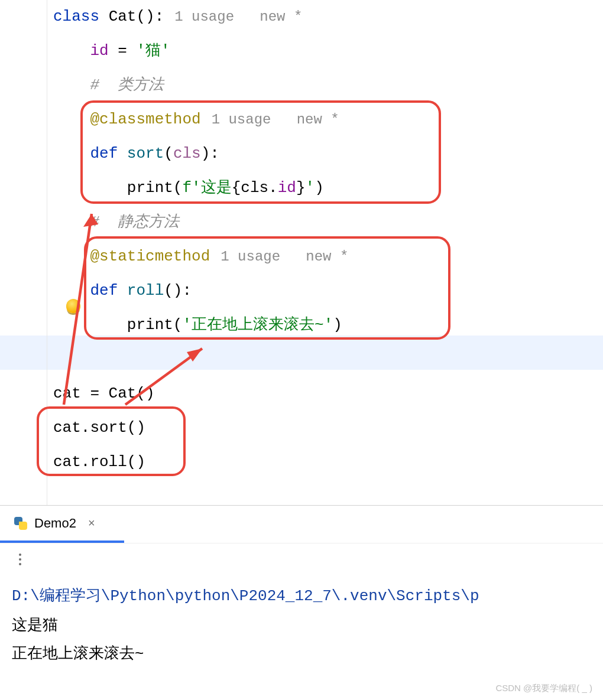  I want to click on field-id: id, so click(99, 51).